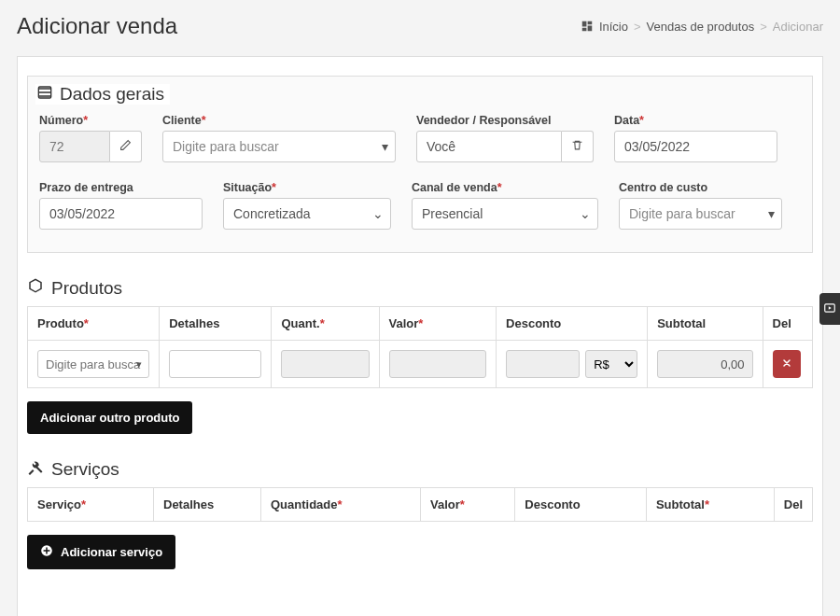 This screenshot has width=840, height=616. I want to click on quant-input, so click(325, 364).